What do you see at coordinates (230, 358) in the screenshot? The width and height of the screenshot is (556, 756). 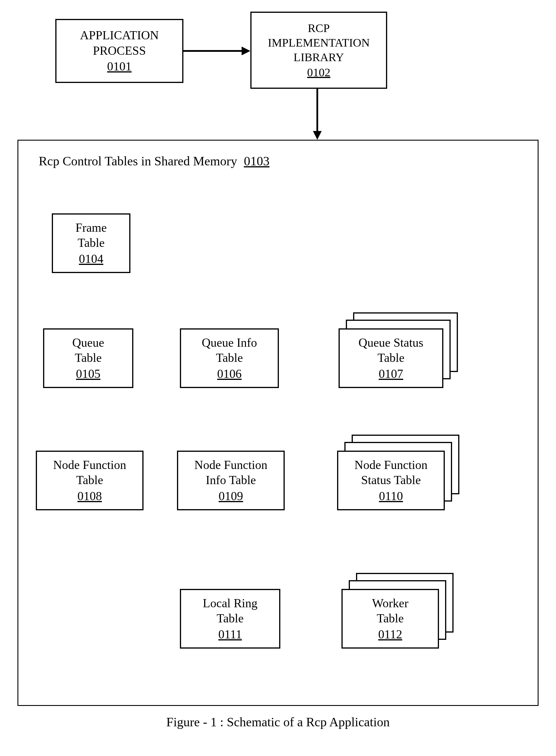 I see `queue-info-table-box: Queue Info Table 0106` at bounding box center [230, 358].